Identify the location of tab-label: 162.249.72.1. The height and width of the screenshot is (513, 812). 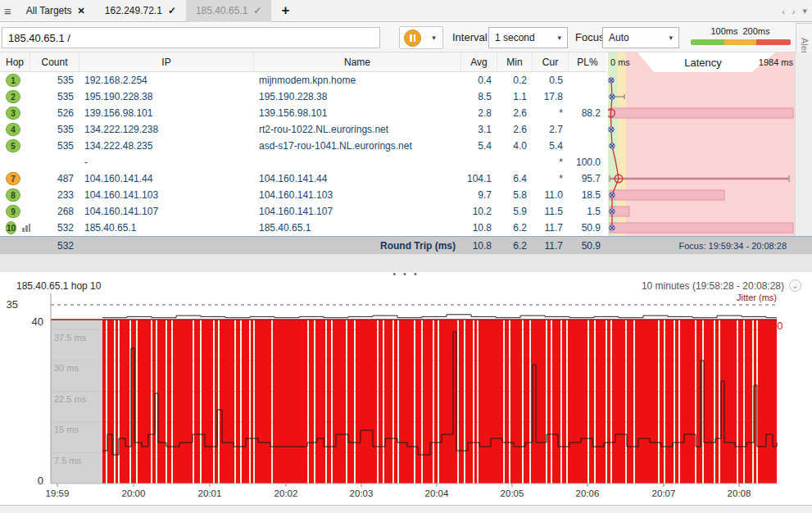
(134, 11).